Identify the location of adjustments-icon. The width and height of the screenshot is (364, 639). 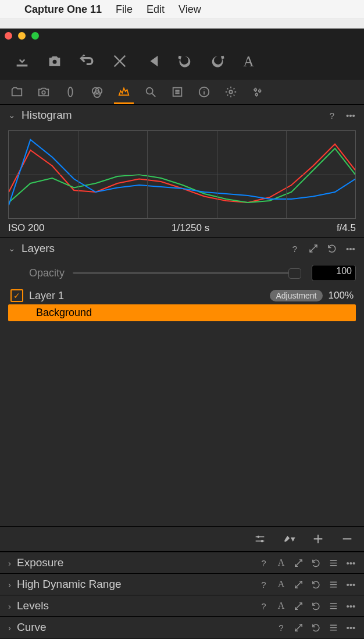
(260, 539).